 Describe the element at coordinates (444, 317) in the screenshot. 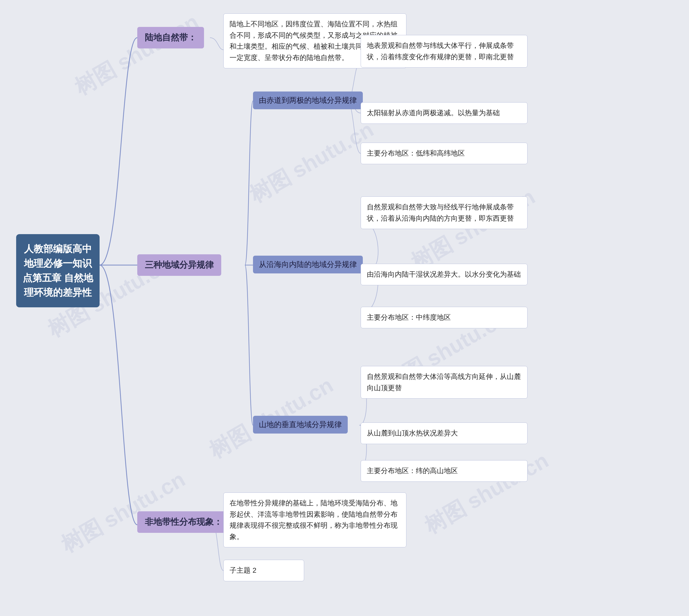

I see `leaf-coast-c: 主要分布地区：中纬度地区` at that location.